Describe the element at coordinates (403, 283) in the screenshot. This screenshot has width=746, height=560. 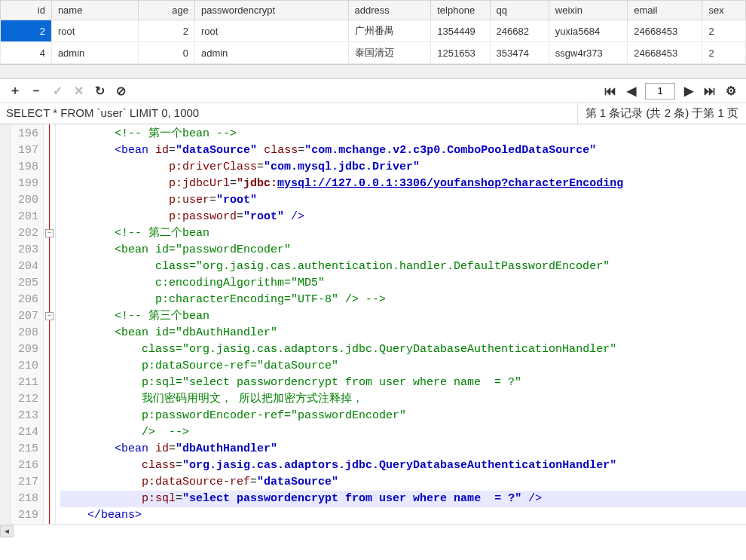
I see `code-line: c:encodingAlgorithm="MD5"` at that location.